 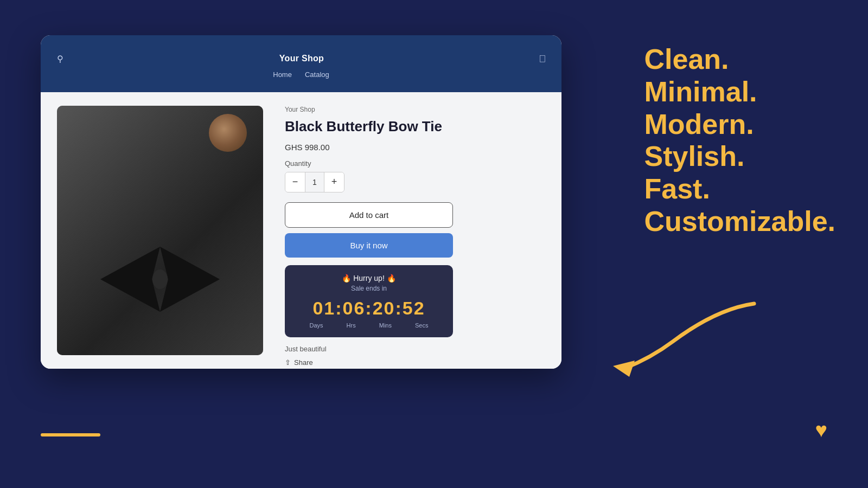 I want to click on countdown-subtitle: Sale ends in, so click(x=369, y=288).